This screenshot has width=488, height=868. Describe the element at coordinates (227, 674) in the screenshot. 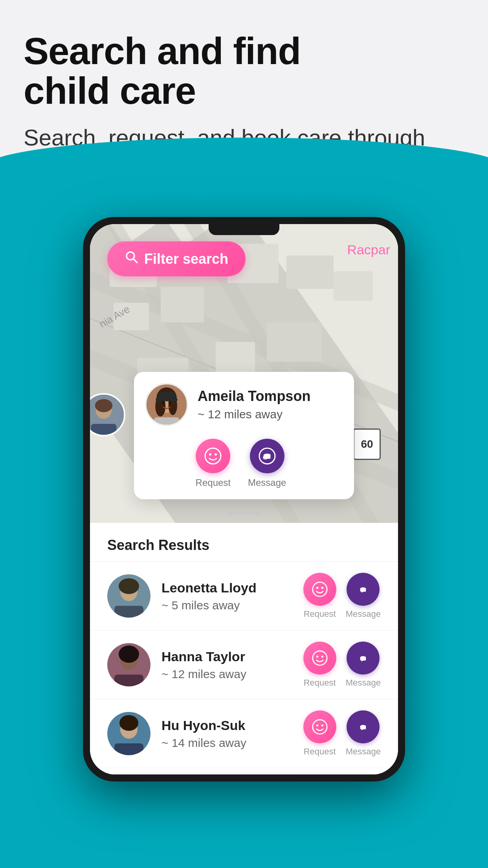

I see `result-distance-2: ~ 12 miles away` at that location.